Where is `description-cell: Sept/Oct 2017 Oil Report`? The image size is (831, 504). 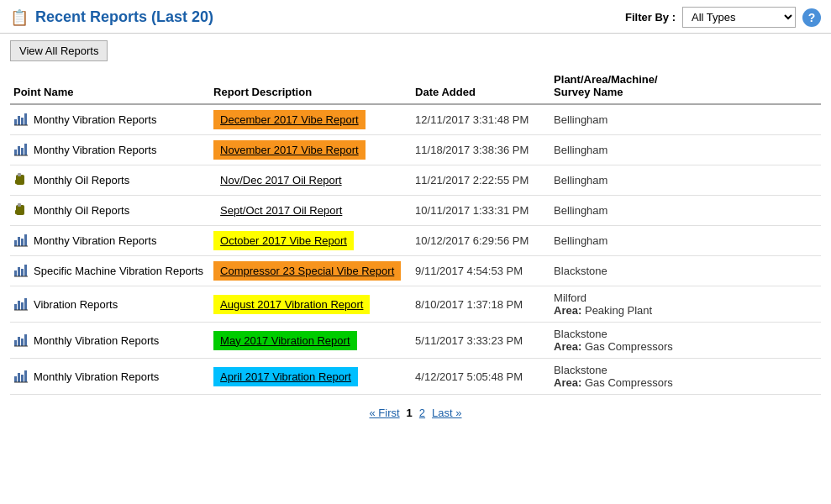
description-cell: Sept/Oct 2017 Oil Report is located at coordinates (311, 211).